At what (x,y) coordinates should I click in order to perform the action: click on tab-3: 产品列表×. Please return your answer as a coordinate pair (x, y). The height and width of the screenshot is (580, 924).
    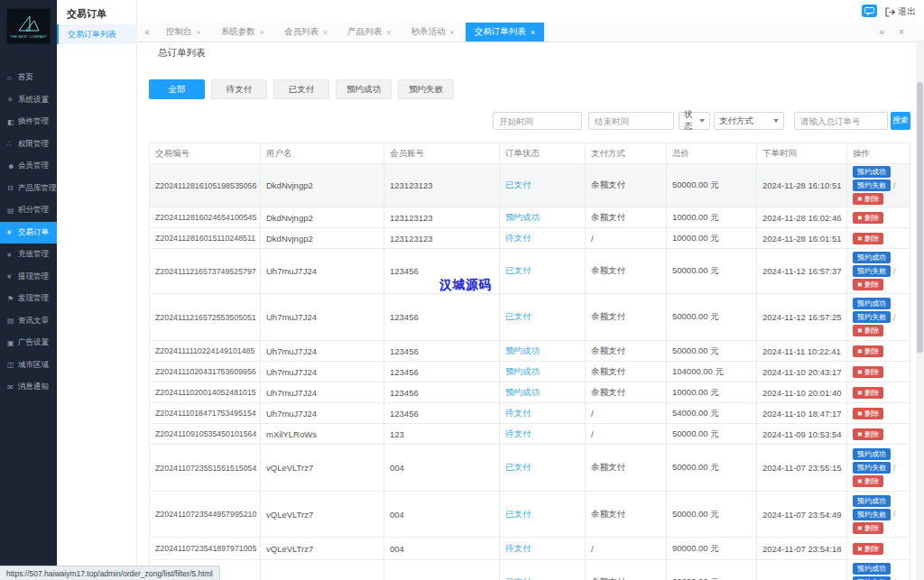
    Looking at the image, I should click on (369, 32).